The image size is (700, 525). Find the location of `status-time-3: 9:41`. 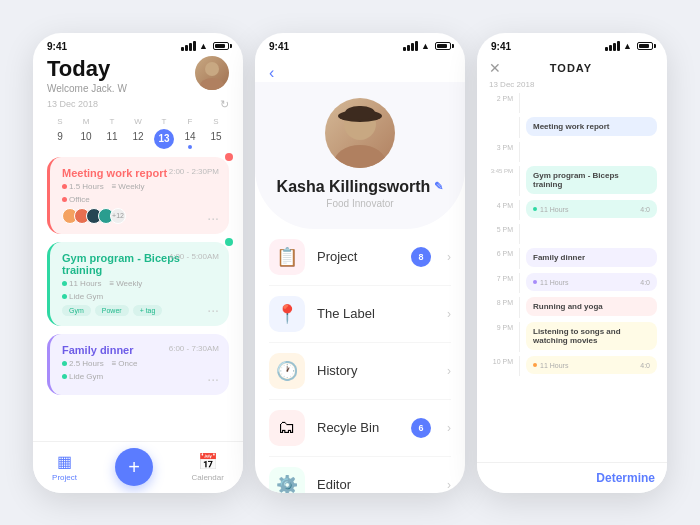

status-time-3: 9:41 is located at coordinates (501, 46).